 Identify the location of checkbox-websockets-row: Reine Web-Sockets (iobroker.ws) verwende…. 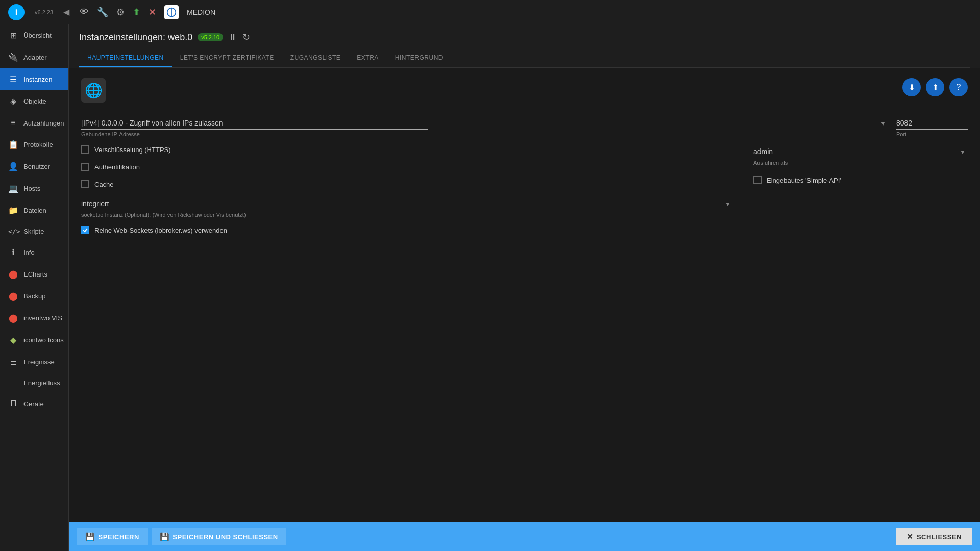
(407, 230).